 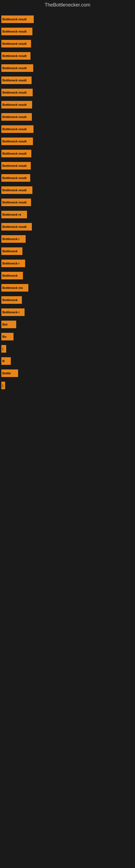 What do you see at coordinates (14, 214) in the screenshot?
I see `bar-item: Bottleneck re` at bounding box center [14, 214].